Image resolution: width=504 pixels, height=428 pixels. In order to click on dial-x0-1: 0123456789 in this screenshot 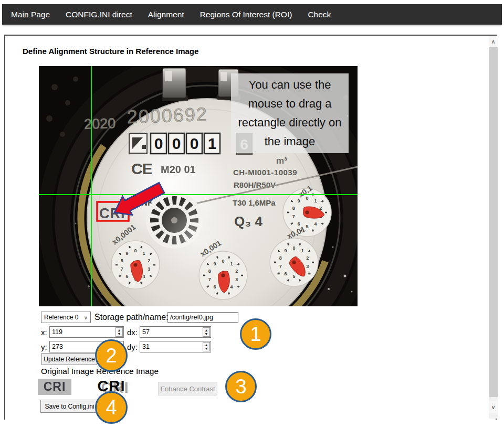, I will do `click(307, 212)`.